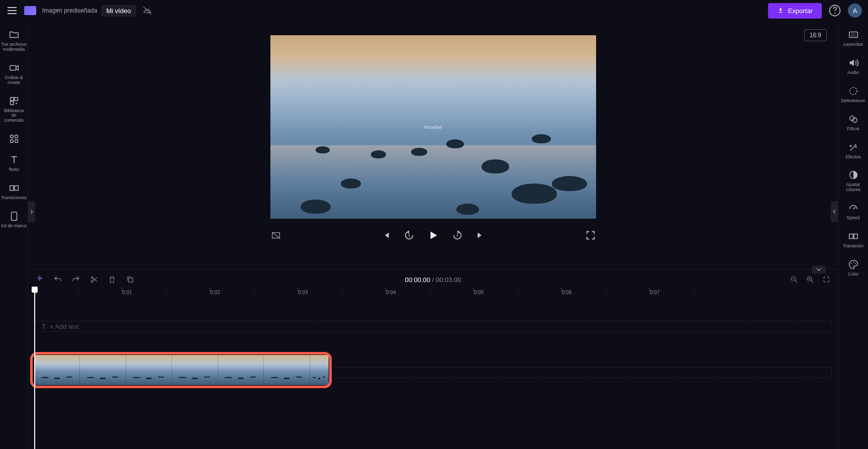 This screenshot has width=868, height=449. What do you see at coordinates (433, 235) in the screenshot?
I see `play-button` at bounding box center [433, 235].